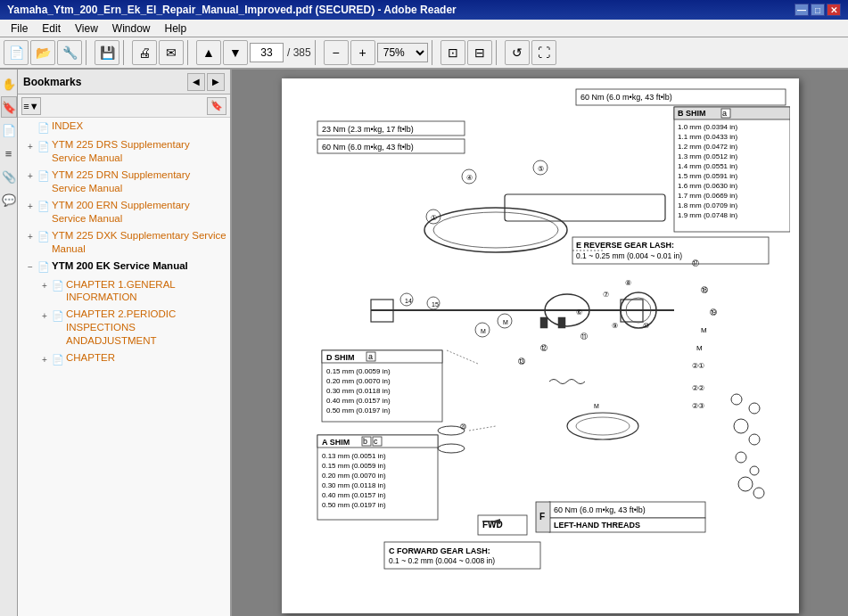 This screenshot has height=616, width=848. I want to click on svg-text: 1.2 mm (0.0472 in), so click(708, 146).